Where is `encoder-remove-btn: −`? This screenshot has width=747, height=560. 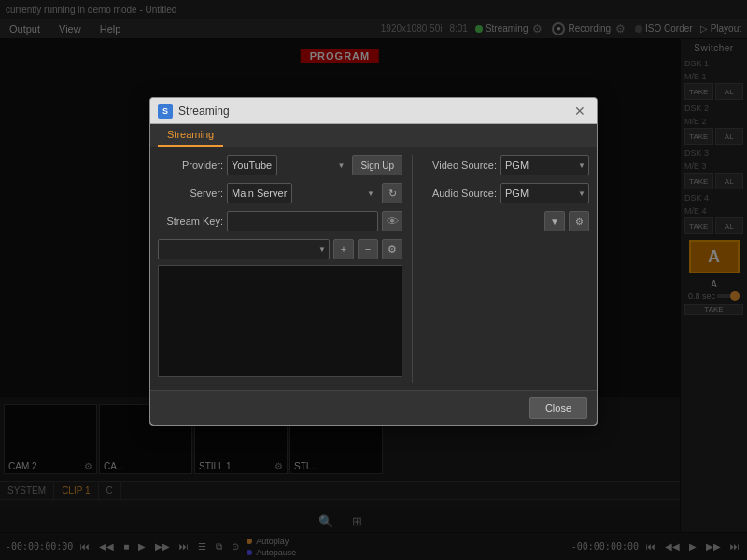
encoder-remove-btn: − is located at coordinates (368, 249).